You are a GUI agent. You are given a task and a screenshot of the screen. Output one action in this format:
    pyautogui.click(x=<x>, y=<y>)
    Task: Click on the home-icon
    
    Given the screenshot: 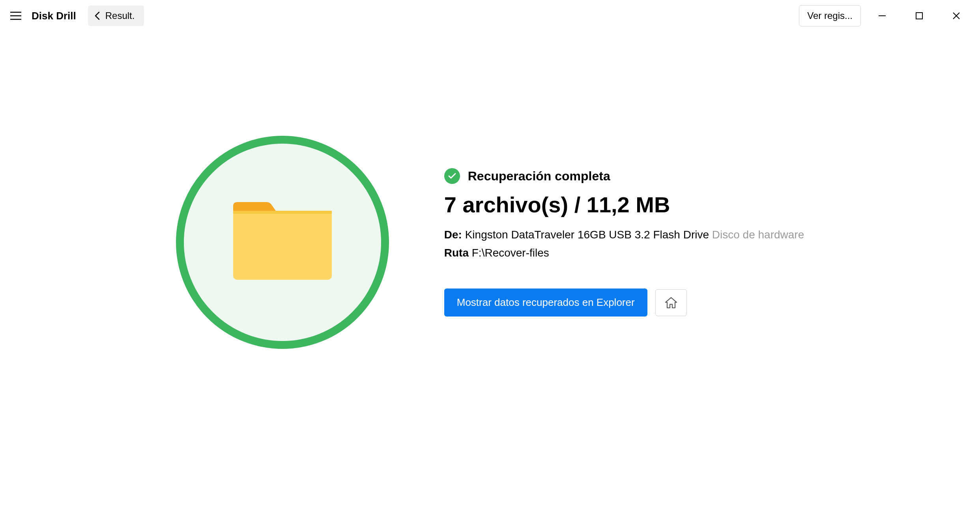 What is the action you would take?
    pyautogui.click(x=671, y=303)
    